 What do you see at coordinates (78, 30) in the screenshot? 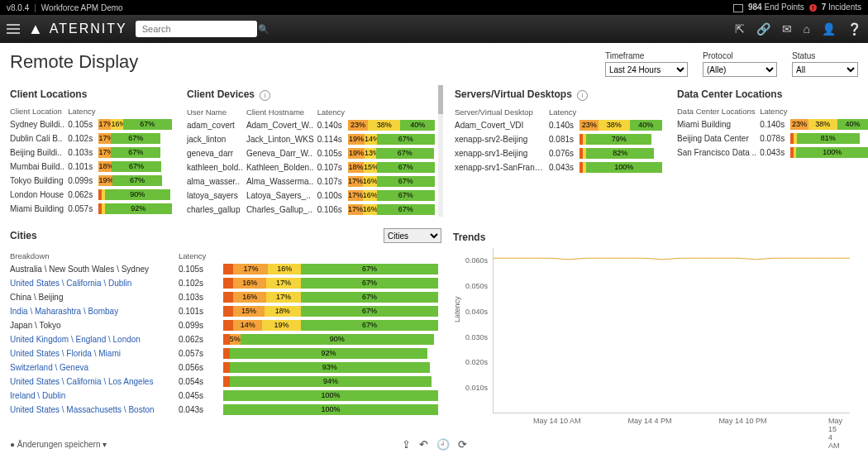
I see `logo: ▲ ATERNITY` at bounding box center [78, 30].